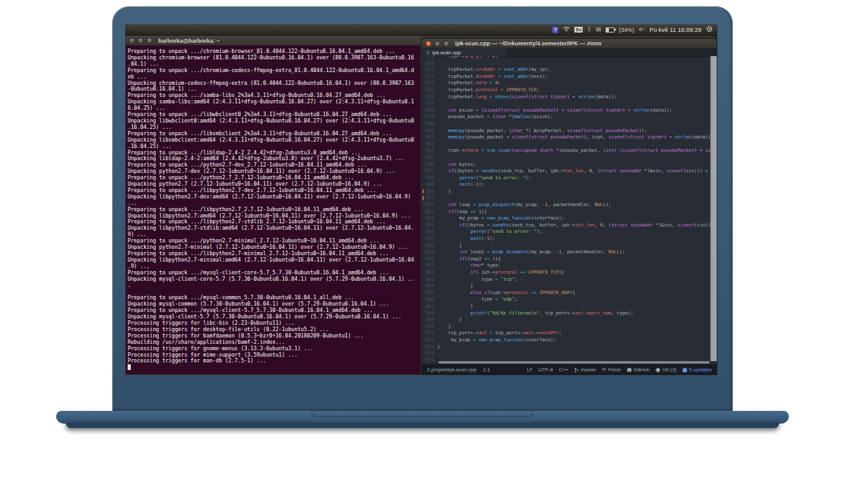 The height and width of the screenshot is (504, 845). I want to click on code-line: 531, so click(567, 64).